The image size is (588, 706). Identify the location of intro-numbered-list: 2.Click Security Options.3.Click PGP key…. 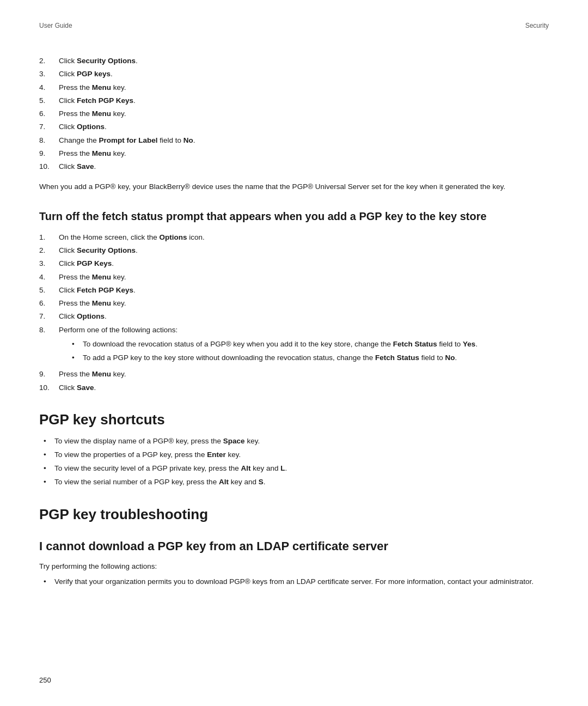
(294, 114).